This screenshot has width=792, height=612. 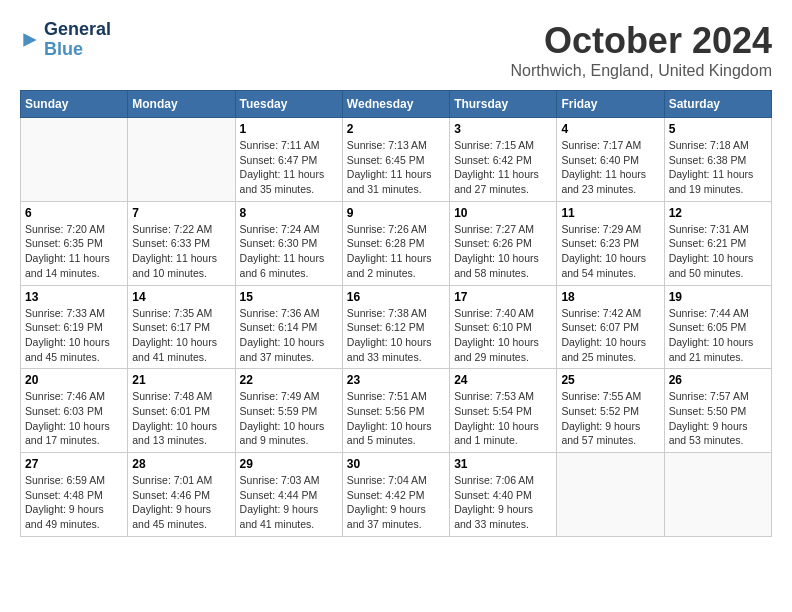 I want to click on calendar-cell: 13Sunrise: 7:33 AM Sunset: 6:19 PM Dayli…, so click(x=74, y=327).